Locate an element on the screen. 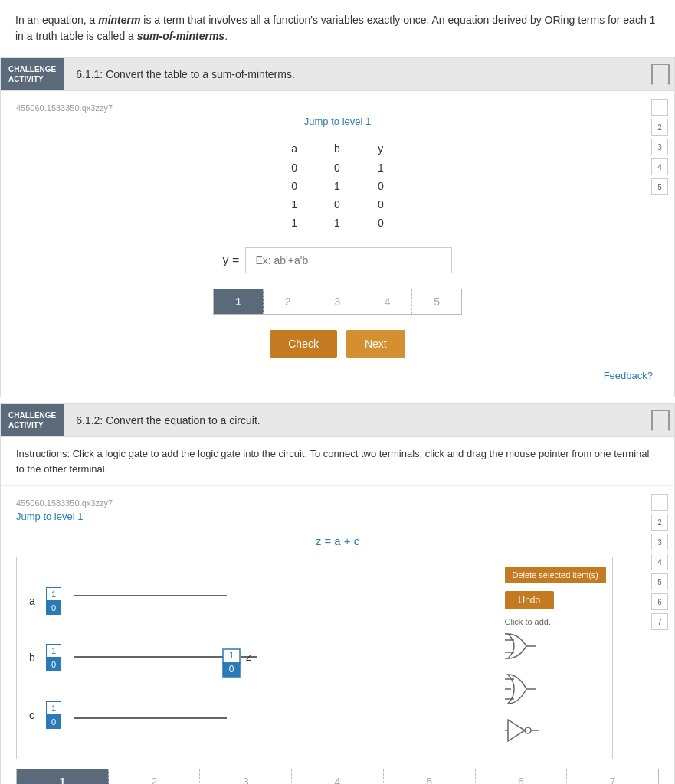  z-equation: z = a + c is located at coordinates (337, 541).